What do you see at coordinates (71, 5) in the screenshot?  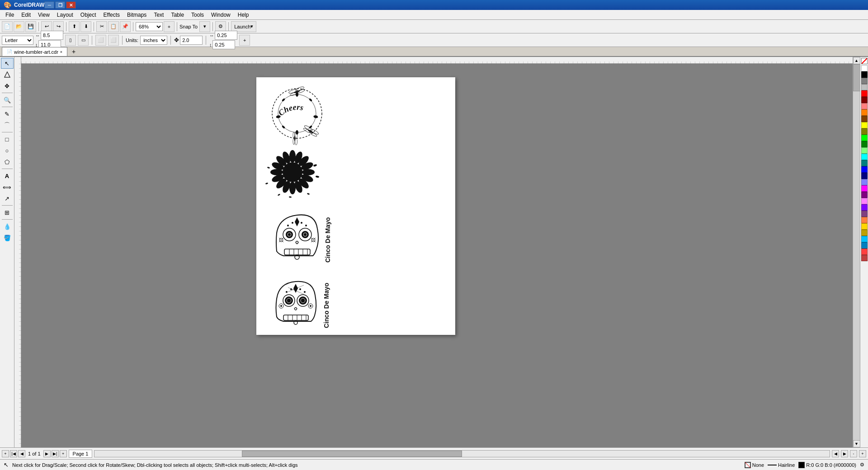 I see `close-button: ✕` at bounding box center [71, 5].